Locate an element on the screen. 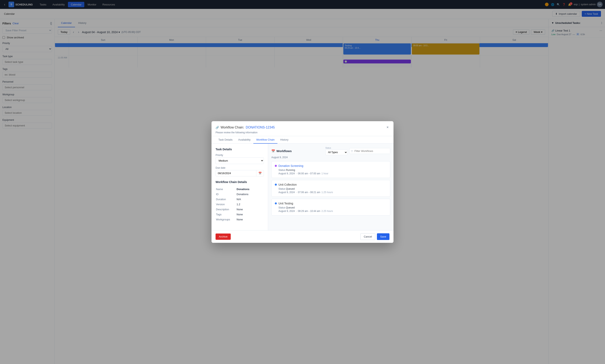  priority-field-label: Priority is located at coordinates (240, 155).